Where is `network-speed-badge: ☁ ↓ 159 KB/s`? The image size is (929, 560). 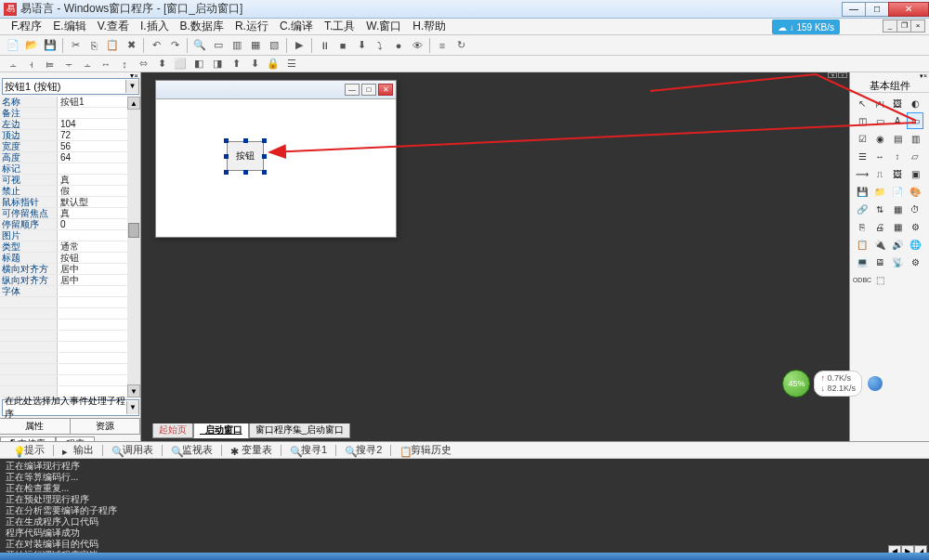
network-speed-badge: ☁ ↓ 159 KB/s is located at coordinates (806, 27).